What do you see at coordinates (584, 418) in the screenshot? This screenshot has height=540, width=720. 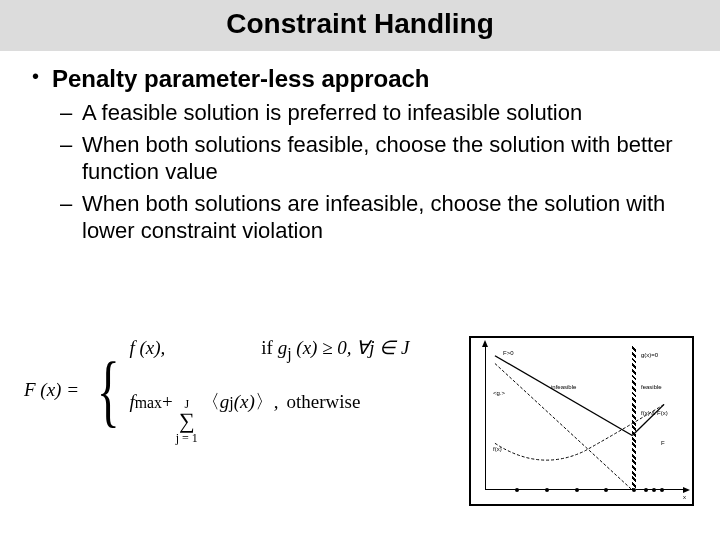 I see `plot-svg` at bounding box center [584, 418].